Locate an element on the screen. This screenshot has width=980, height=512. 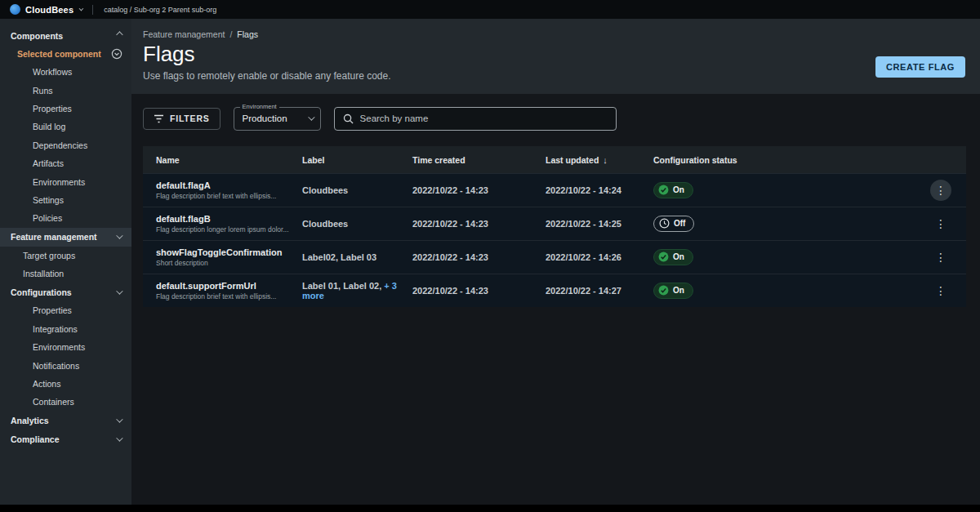
sidebar-section-analytics: Analytics is located at coordinates (65, 421).